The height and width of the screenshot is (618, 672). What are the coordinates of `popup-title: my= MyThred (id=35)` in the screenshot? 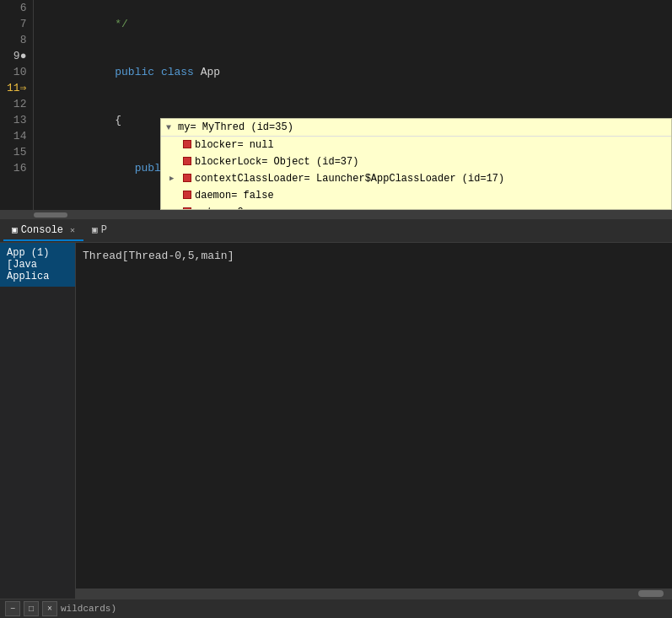 It's located at (236, 127).